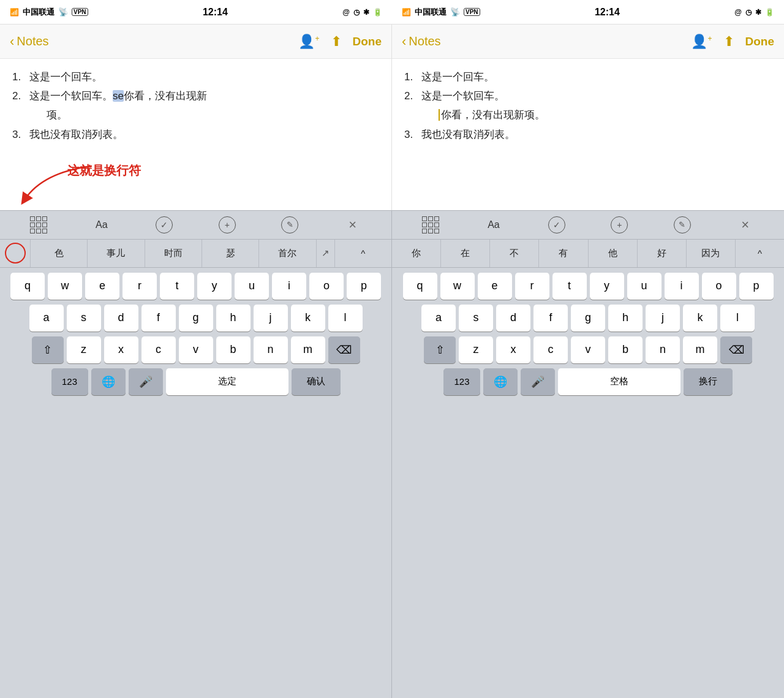  I want to click on format-button-right: Aa, so click(494, 225).